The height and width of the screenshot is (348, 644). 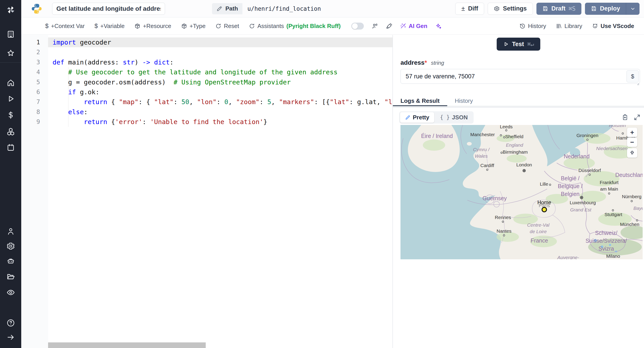 What do you see at coordinates (47, 26) in the screenshot?
I see `dollar-icon: $` at bounding box center [47, 26].